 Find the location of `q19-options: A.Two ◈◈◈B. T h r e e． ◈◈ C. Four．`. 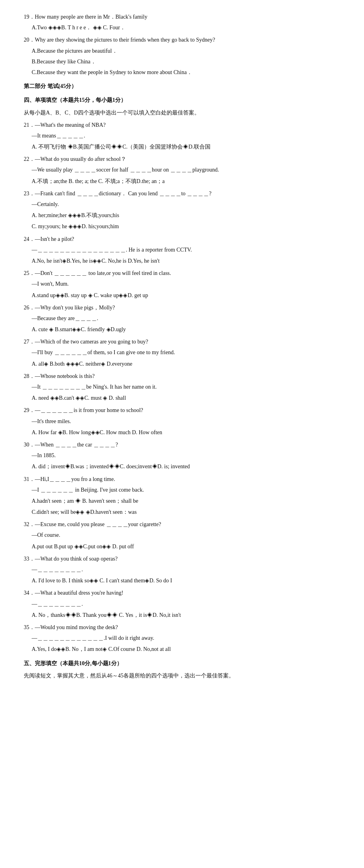

q19-options: A.Two ◈◈◈B. T h r e e． ◈◈ C. Four． is located at coordinates (186, 28).